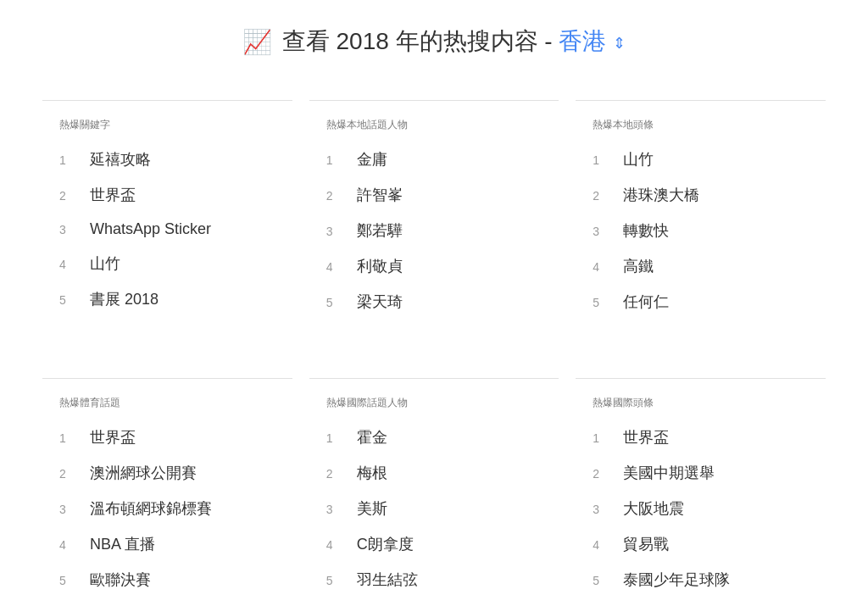 The height and width of the screenshot is (606, 868). I want to click on section-title-hot-local-news: 熱爆本地頭條, so click(697, 125).